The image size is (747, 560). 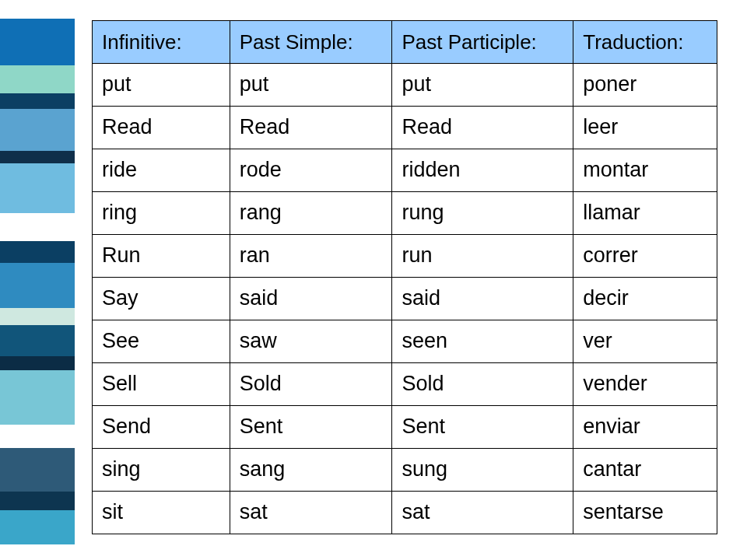 I want to click on cell-past-participle: Sent, so click(x=482, y=428).